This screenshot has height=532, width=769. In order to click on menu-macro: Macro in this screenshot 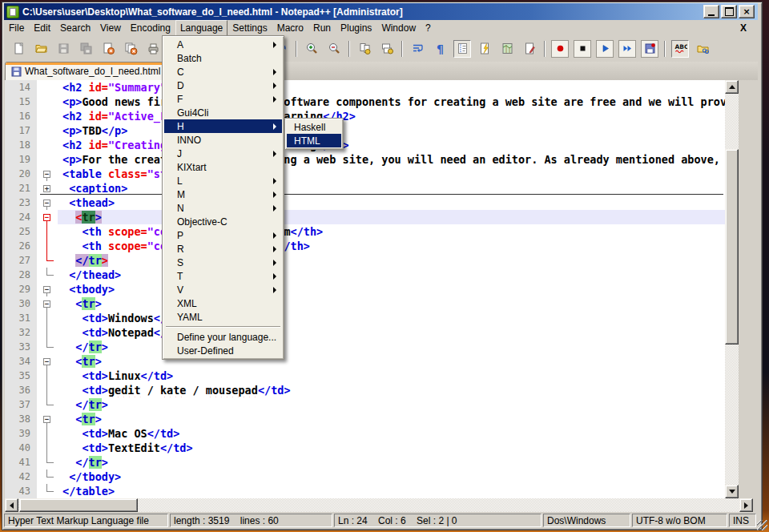, I will do `click(290, 28)`.